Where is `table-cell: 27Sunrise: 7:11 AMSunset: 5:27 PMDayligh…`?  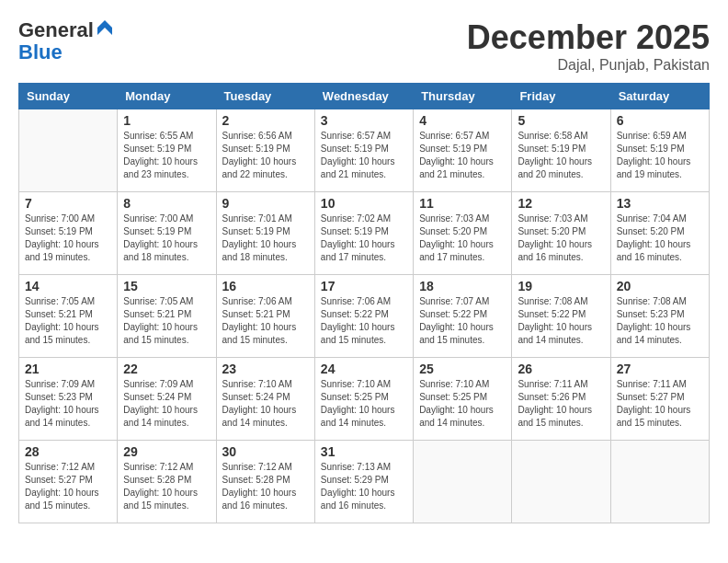
table-cell: 27Sunrise: 7:11 AMSunset: 5:27 PMDayligh… is located at coordinates (660, 399).